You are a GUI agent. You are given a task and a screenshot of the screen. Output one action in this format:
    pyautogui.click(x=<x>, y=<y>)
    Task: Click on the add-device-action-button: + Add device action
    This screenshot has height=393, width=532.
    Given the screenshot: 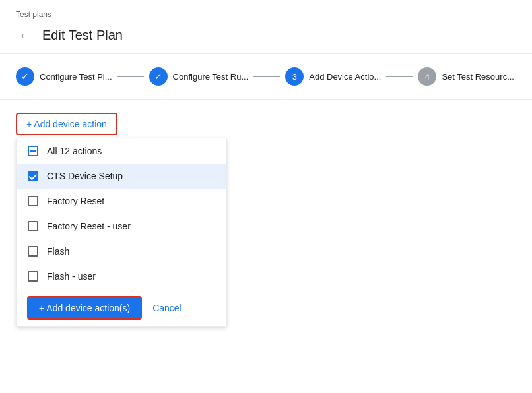 What is the action you would take?
    pyautogui.click(x=67, y=124)
    